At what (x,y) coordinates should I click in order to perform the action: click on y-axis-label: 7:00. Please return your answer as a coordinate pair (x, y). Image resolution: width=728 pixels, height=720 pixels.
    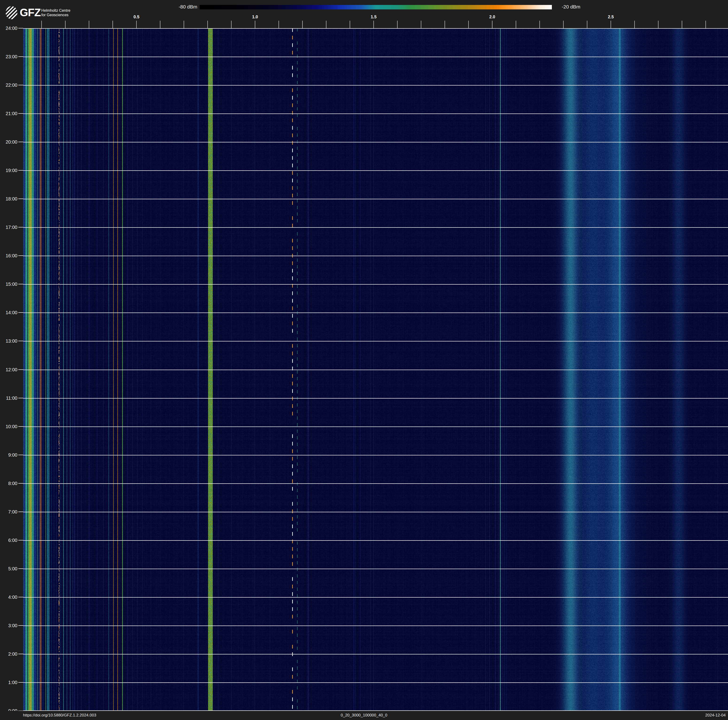
    Looking at the image, I should click on (9, 512).